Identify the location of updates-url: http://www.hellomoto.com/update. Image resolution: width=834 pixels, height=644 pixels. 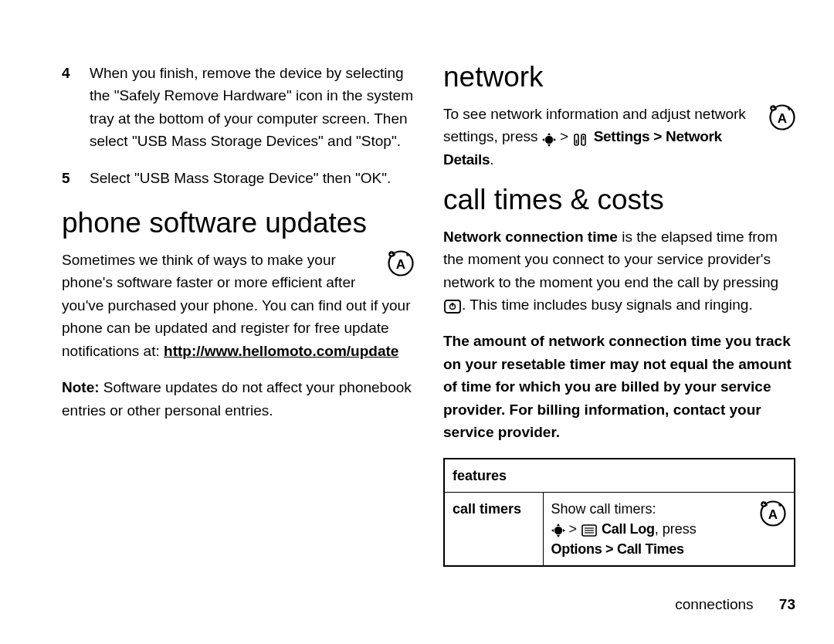
(281, 351).